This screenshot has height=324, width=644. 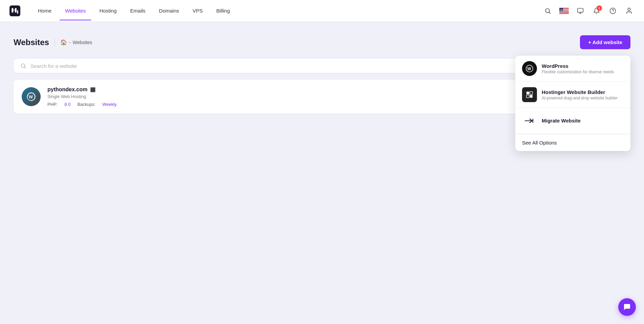 What do you see at coordinates (605, 42) in the screenshot?
I see `add-website-button: + Add website` at bounding box center [605, 42].